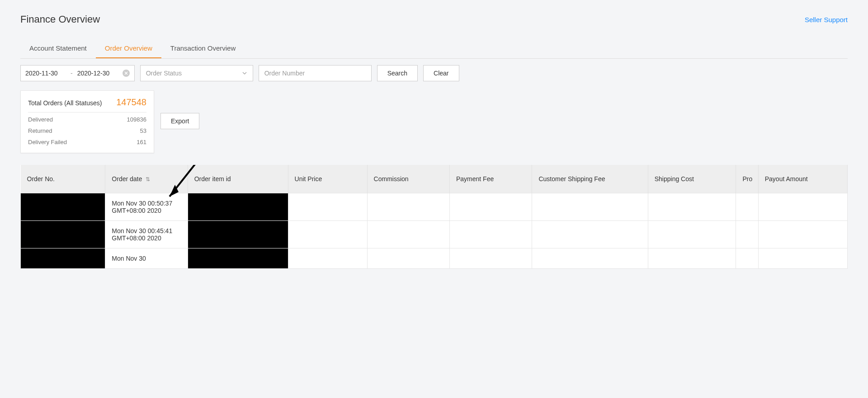 The height and width of the screenshot is (398, 868). What do you see at coordinates (40, 131) in the screenshot?
I see `summary-returned-label: Returned` at bounding box center [40, 131].